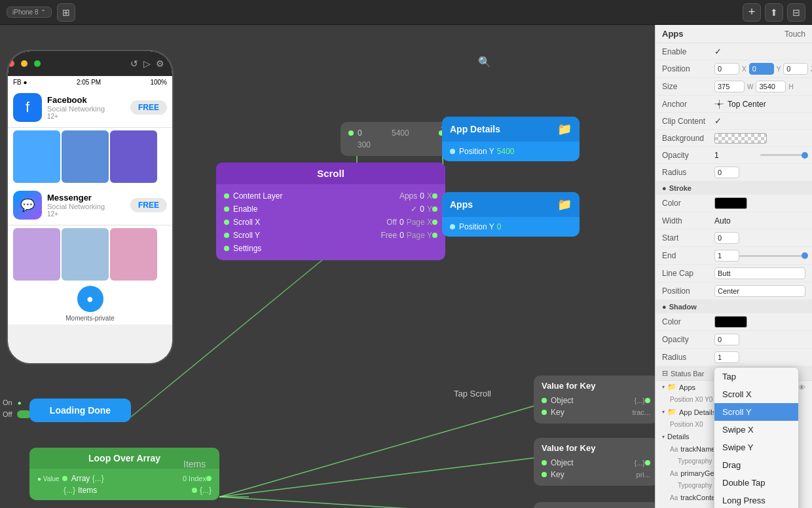  What do you see at coordinates (773, 256) in the screenshot?
I see `stroke-end-slider` at bounding box center [773, 256].